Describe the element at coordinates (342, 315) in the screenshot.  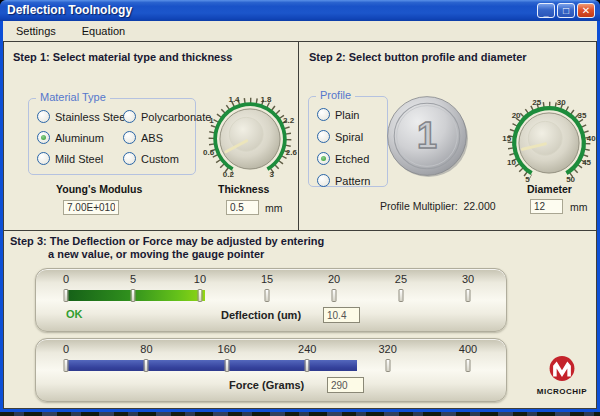
I see `deflection-input` at that location.